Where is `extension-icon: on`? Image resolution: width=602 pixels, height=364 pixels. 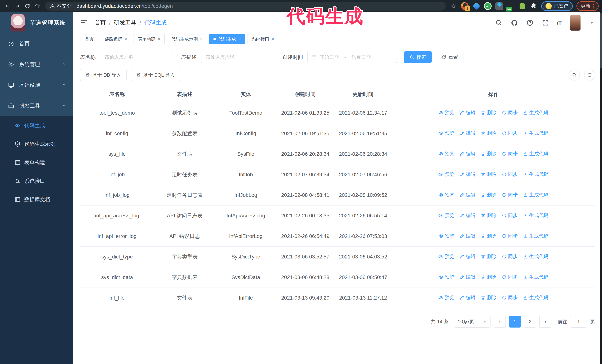
extension-icon: on is located at coordinates (511, 6).